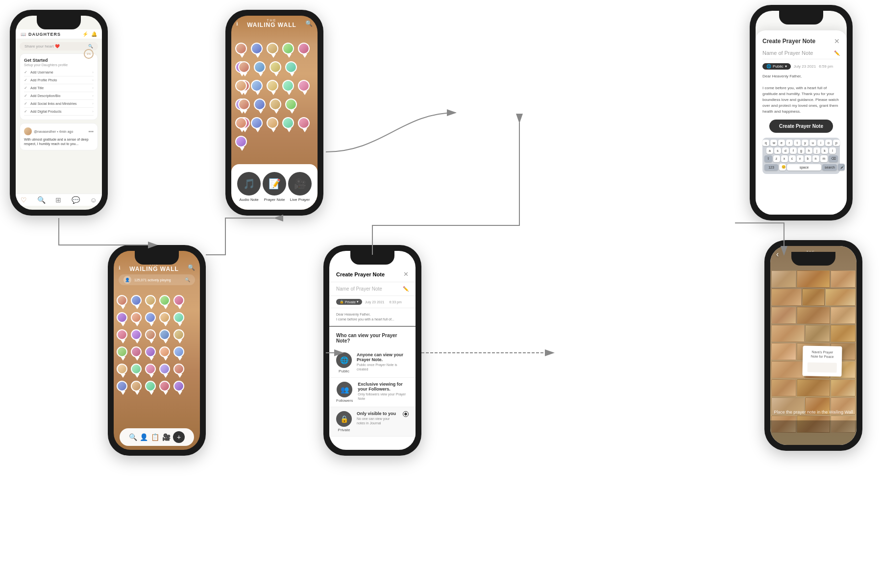 The height and width of the screenshot is (588, 882). Describe the element at coordinates (41, 34) in the screenshot. I see `daughters-logo: 📖 DAUGHTERS` at that location.